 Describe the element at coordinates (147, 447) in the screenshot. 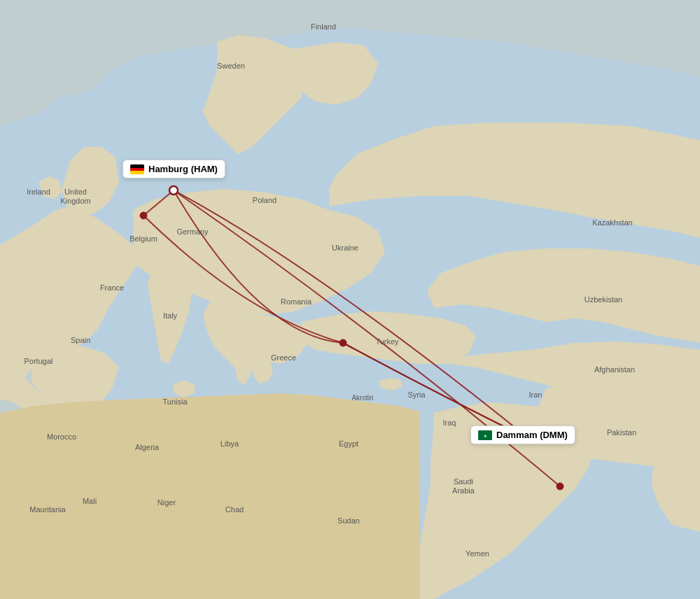

I see `svg-text: Algeria` at that location.